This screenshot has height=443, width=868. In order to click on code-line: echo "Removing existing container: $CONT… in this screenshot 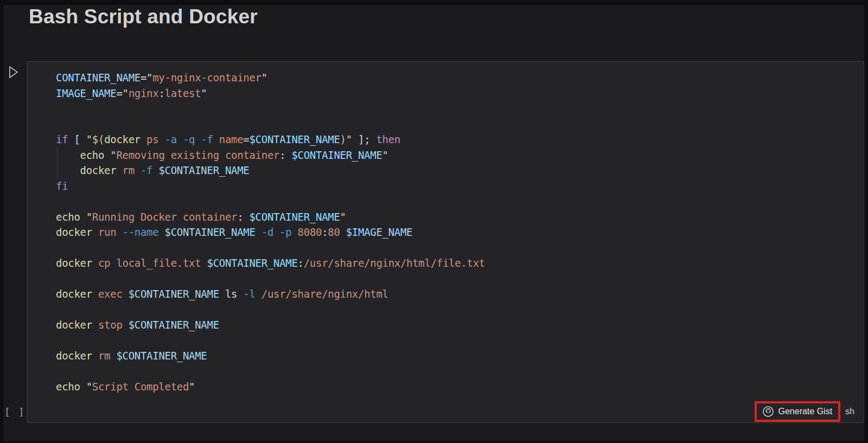, I will do `click(446, 155)`.